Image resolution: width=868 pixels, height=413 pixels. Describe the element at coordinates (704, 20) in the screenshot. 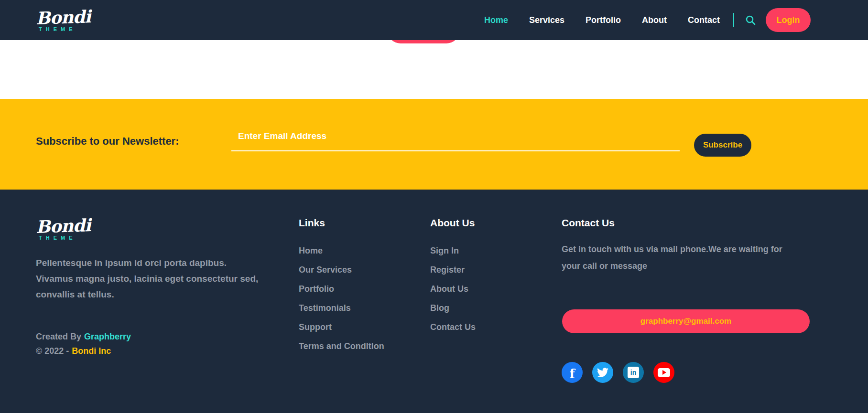

I see `nav-item: Contact` at that location.